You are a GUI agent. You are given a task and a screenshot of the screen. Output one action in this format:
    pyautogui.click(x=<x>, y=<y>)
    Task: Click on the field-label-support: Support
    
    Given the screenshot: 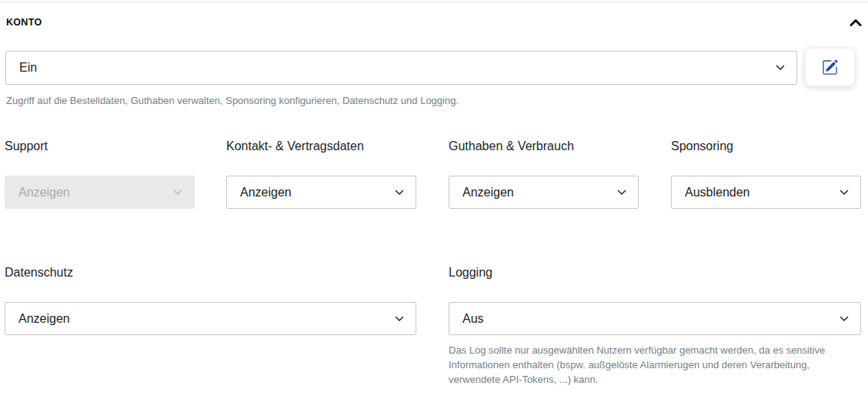 What is the action you would take?
    pyautogui.click(x=100, y=146)
    